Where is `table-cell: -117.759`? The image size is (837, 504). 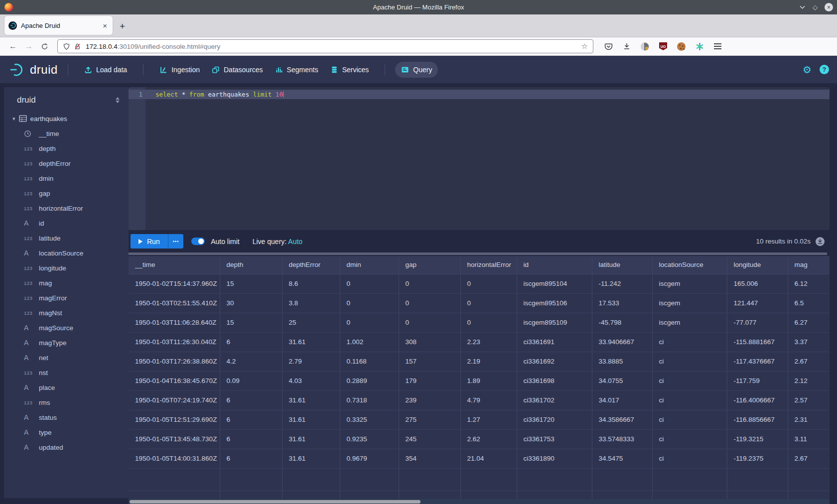
table-cell: -117.759 is located at coordinates (757, 380).